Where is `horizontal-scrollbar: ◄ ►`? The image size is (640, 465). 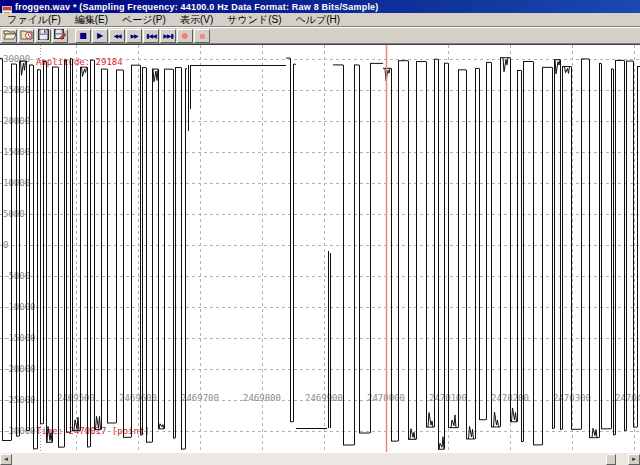 horizontal-scrollbar: ◄ ► is located at coordinates (320, 458).